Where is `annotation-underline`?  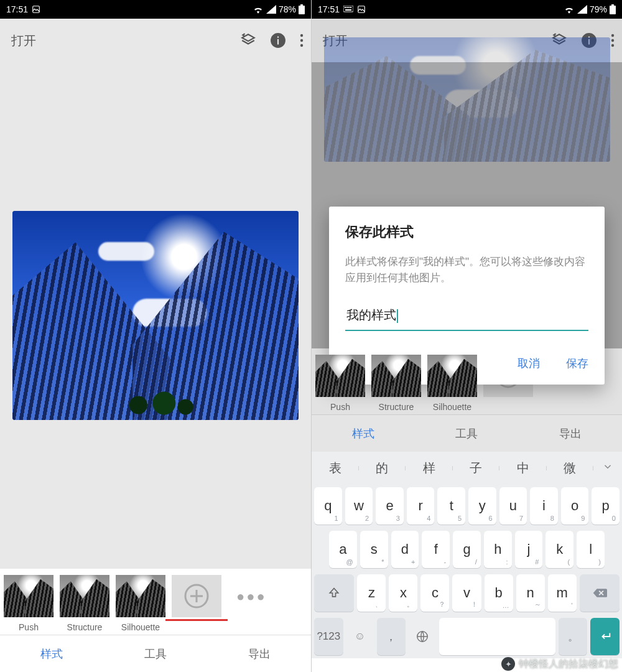
annotation-underline is located at coordinates (197, 620).